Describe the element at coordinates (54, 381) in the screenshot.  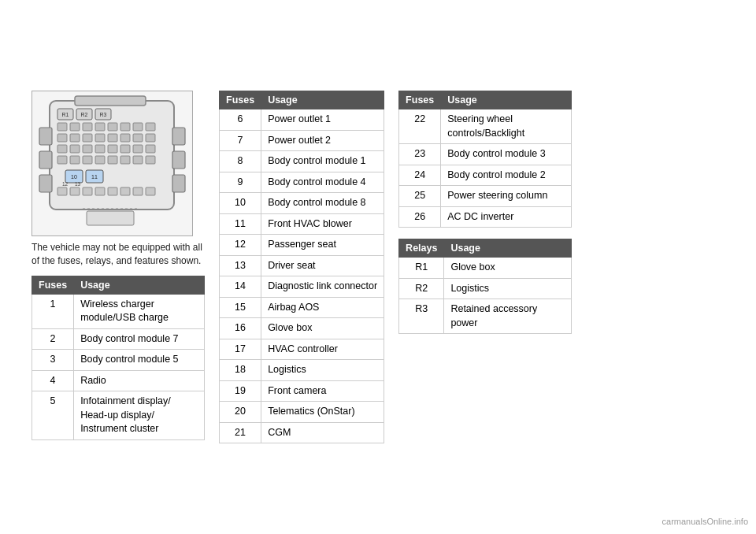
I see `fuse-number: 4` at that location.